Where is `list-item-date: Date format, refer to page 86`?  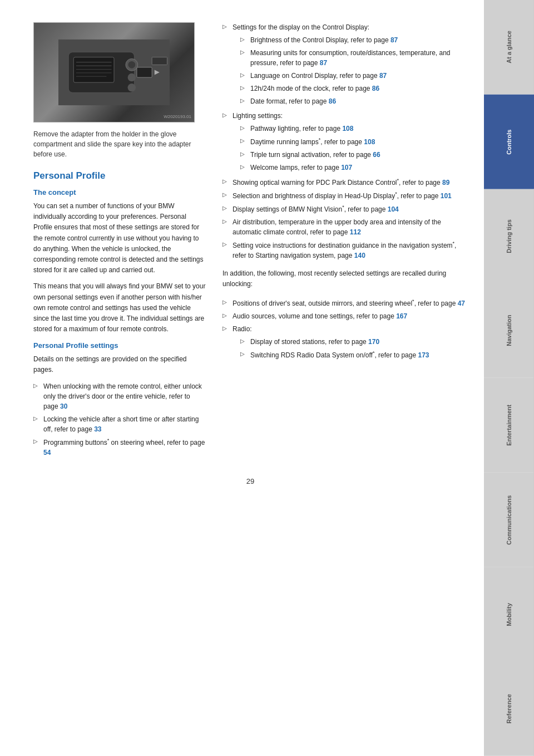 list-item-date: Date format, refer to page 86 is located at coordinates (350, 101).